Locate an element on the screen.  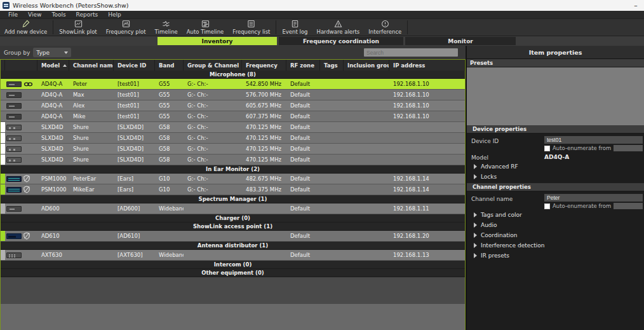
header-ip-address: IP address is located at coordinates (427, 65).